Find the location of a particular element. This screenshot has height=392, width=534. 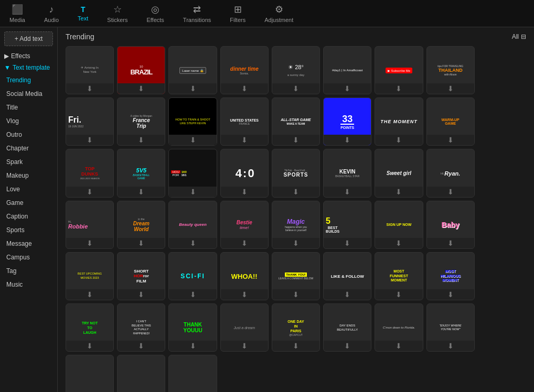

download-dream: ⬇ is located at coordinates (141, 243).